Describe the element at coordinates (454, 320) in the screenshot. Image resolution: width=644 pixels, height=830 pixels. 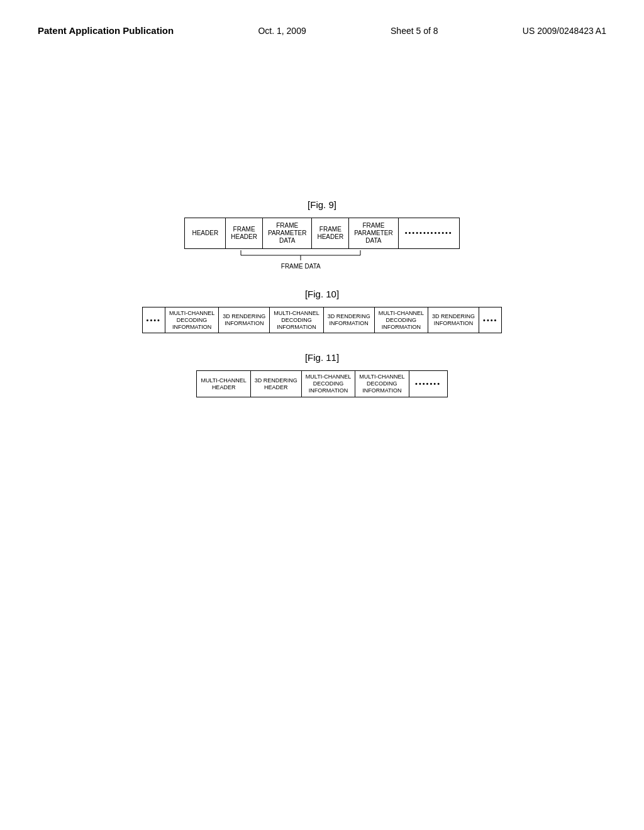
I see `fig10-cell-3d-render-3: 3D RENDERINGINFORMATION` at that location.